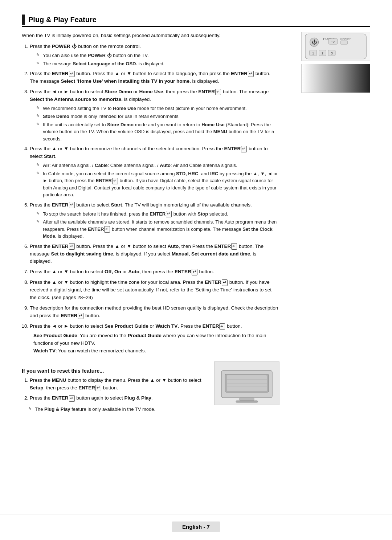 The width and height of the screenshot is (392, 540). Describe the element at coordinates (336, 78) in the screenshot. I see `color-gradient-image` at that location.